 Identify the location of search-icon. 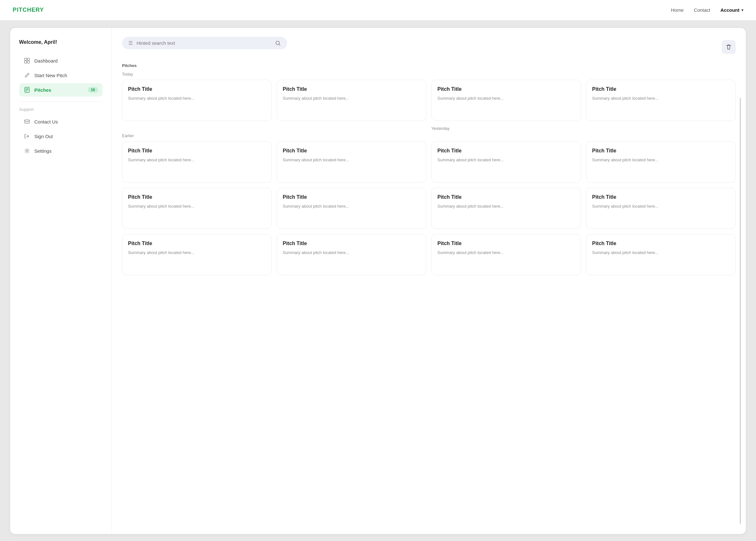
(278, 43).